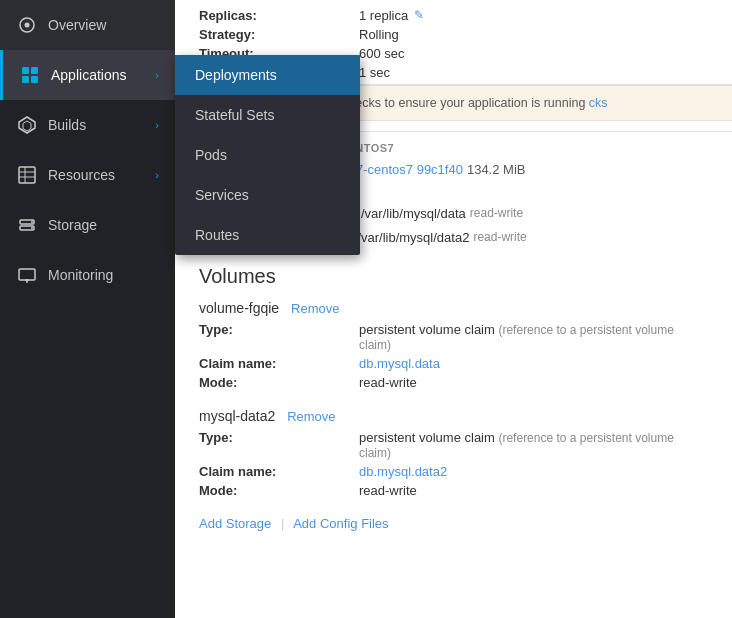 This screenshot has height=618, width=732. Describe the element at coordinates (454, 453) in the screenshot. I see `volume2-block: mysql-data2 Remove Type: persistent volu…` at that location.